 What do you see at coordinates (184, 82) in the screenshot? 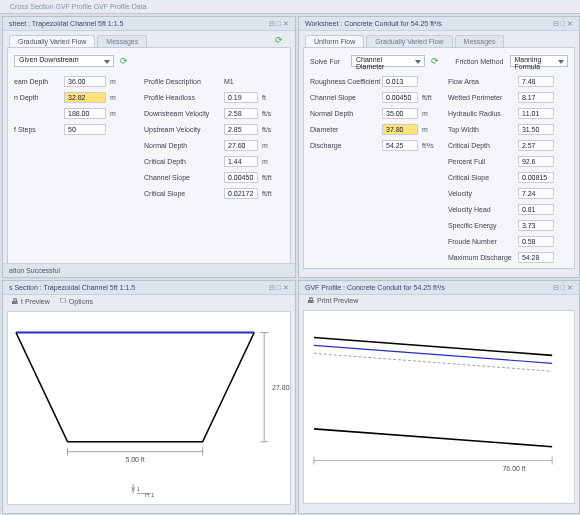
I see `result-label: Profile Description` at bounding box center [184, 82].